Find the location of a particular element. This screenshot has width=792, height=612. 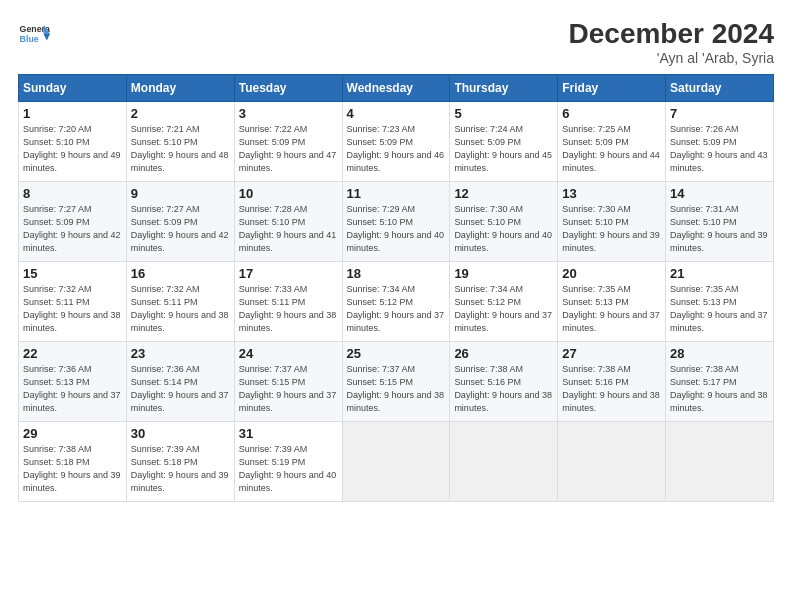

day-info: Sunrise: 7:22 AMSunset: 5:09 PMDaylight:… is located at coordinates (288, 149).